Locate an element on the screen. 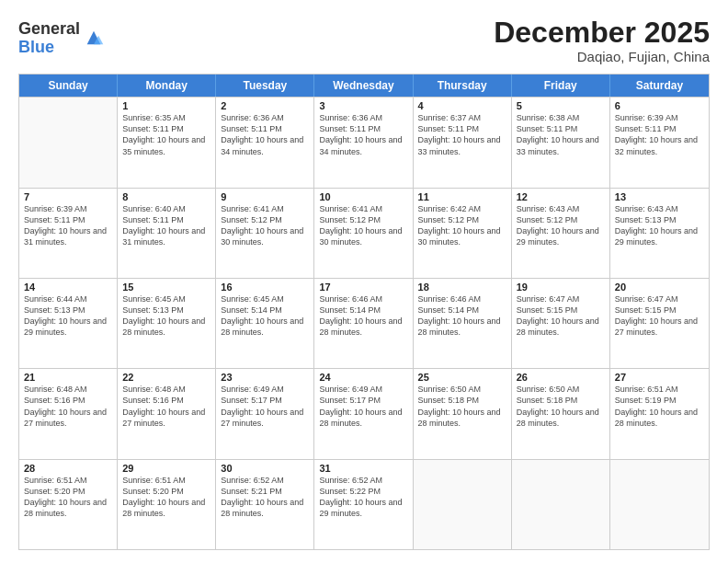  day-info: Sunrise: 6:41 AM Sunset: 5:12 PM Dayligh… is located at coordinates (265, 226).